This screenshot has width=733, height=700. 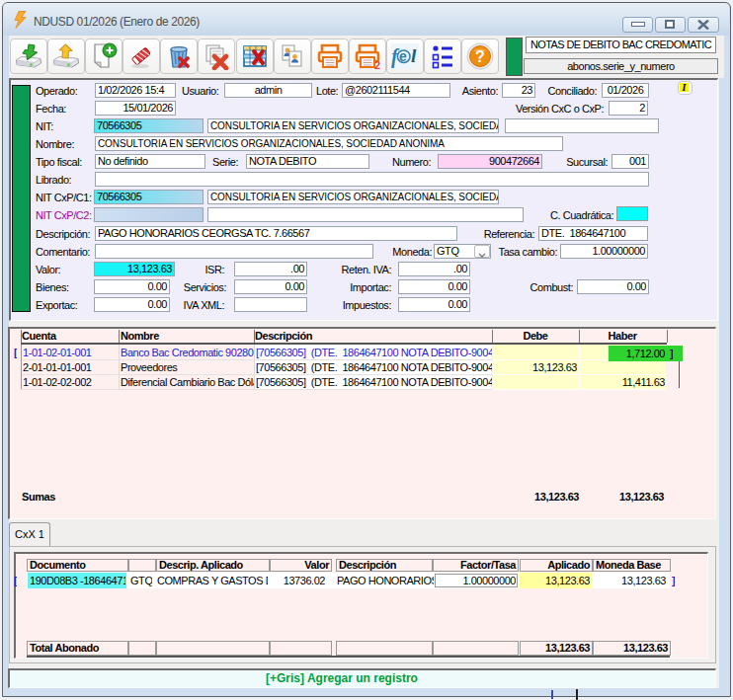 I want to click on svg-text: 2, so click(x=377, y=65).